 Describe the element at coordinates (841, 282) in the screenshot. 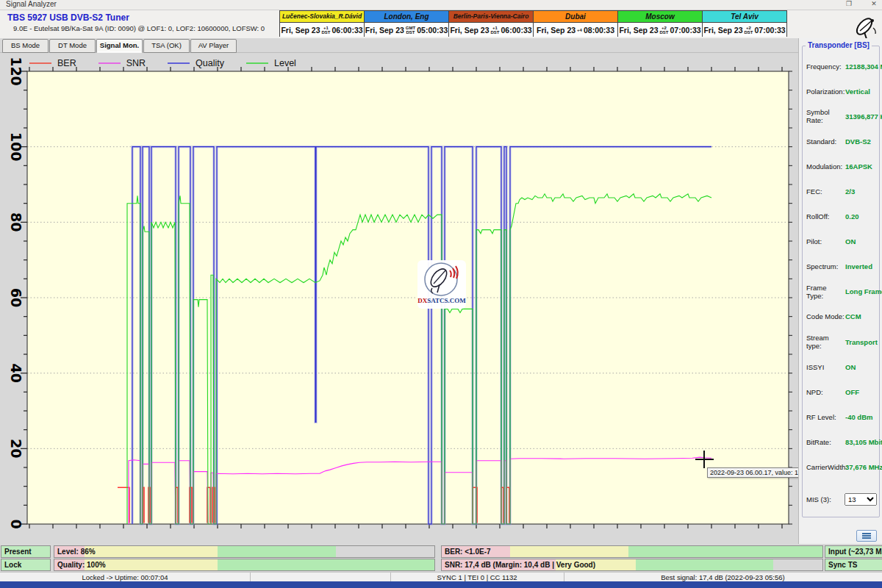

I see `transponder-groupbox: Transponder [BS] Frequency:12188,304 MHz…` at that location.